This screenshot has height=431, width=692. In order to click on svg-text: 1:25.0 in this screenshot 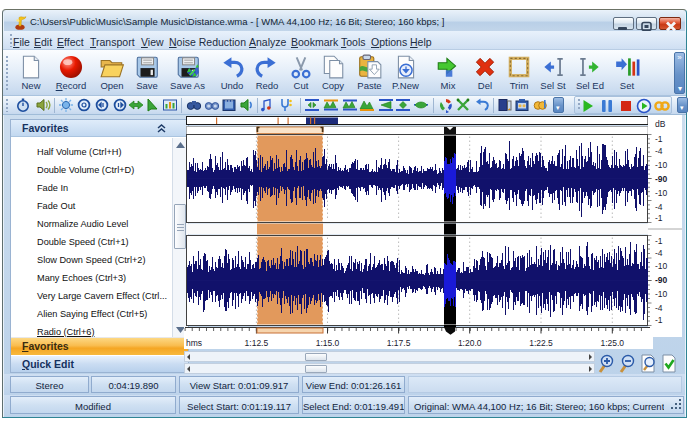, I will do `click(612, 343)`.